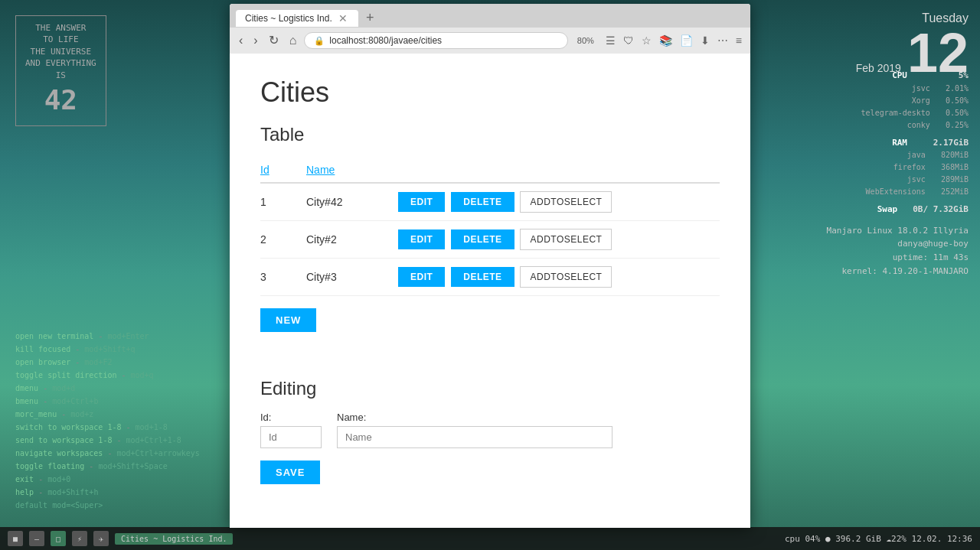 This screenshot has width=980, height=550. What do you see at coordinates (490, 202) in the screenshot?
I see `table-row: 1 City#42 EDIT DELETE ADDTOSELECT` at bounding box center [490, 202].